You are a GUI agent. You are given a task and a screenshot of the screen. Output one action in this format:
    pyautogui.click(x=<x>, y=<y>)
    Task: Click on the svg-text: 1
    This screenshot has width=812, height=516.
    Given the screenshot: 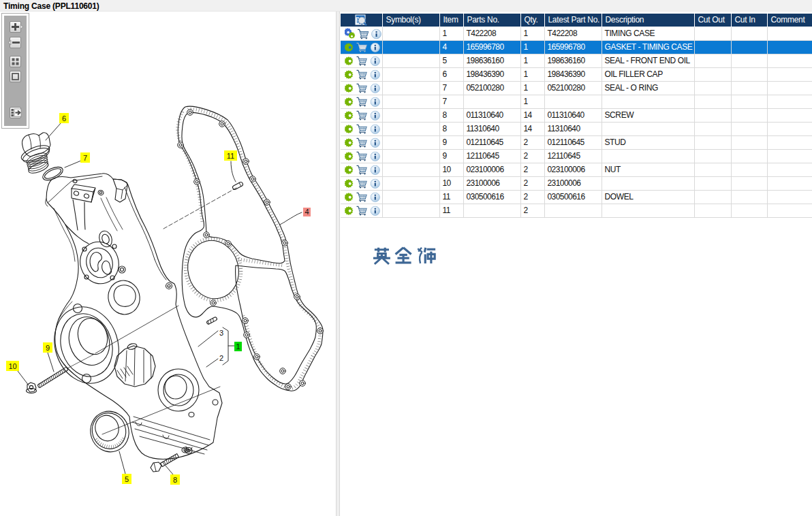 What is the action you would take?
    pyautogui.click(x=238, y=346)
    